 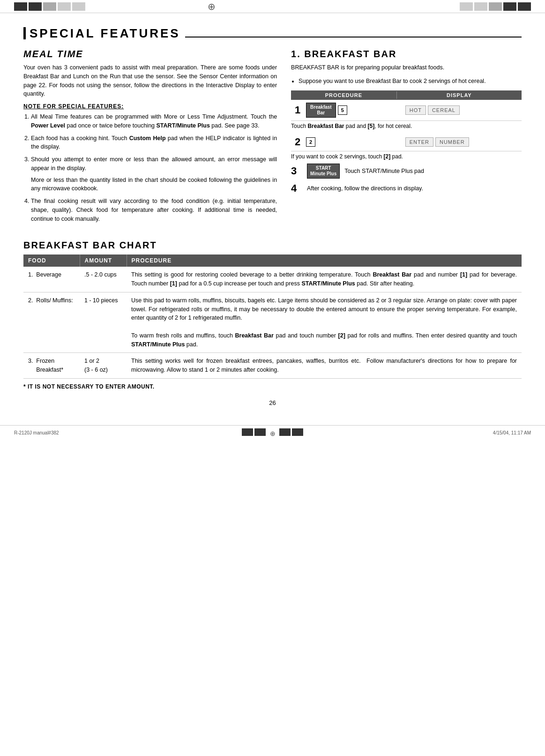 I want to click on step-1-caption: Touch Breakfast Bar pad and [5], for hot…, so click(x=406, y=126).